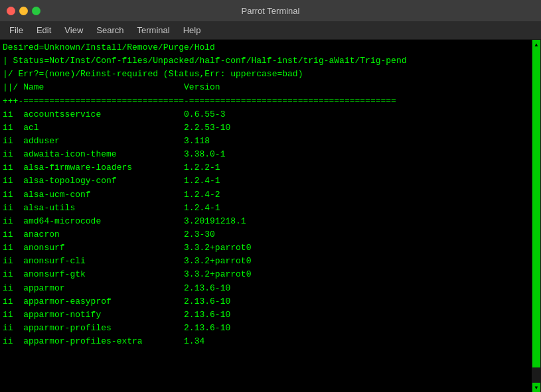 The width and height of the screenshot is (541, 392). What do you see at coordinates (266, 222) in the screenshot?
I see `table-row: ii amd64-microcode 3.20191218.1` at bounding box center [266, 222].